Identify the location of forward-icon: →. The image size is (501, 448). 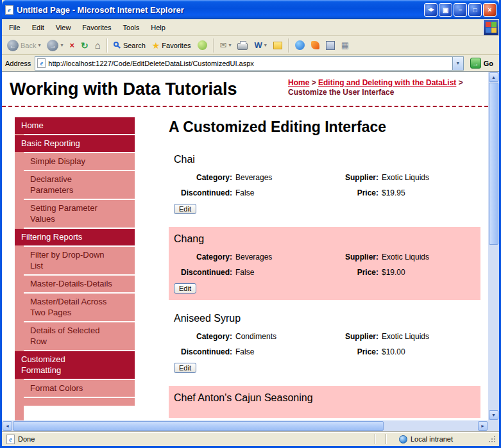
(53, 46).